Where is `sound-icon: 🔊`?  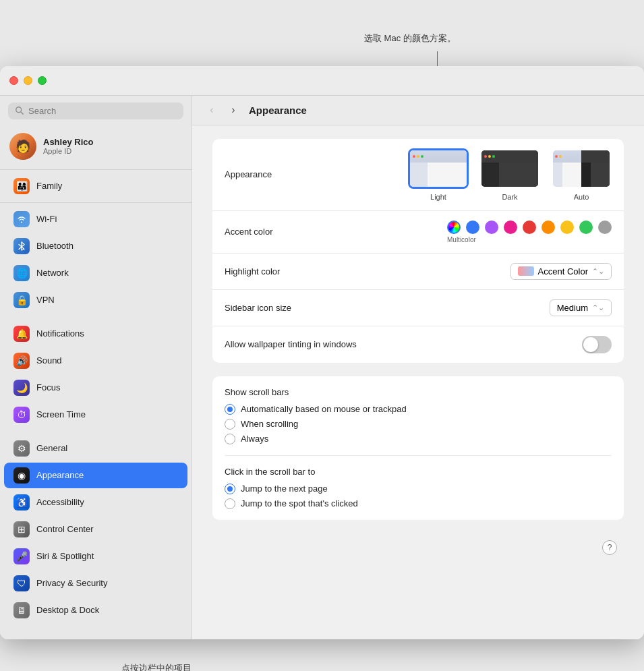
sound-icon: 🔊 is located at coordinates (22, 361).